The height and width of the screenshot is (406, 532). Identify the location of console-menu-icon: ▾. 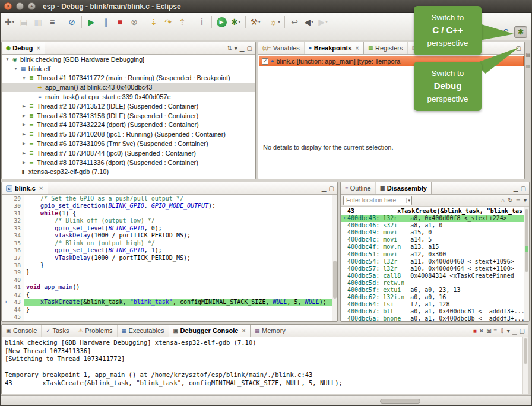
(508, 331).